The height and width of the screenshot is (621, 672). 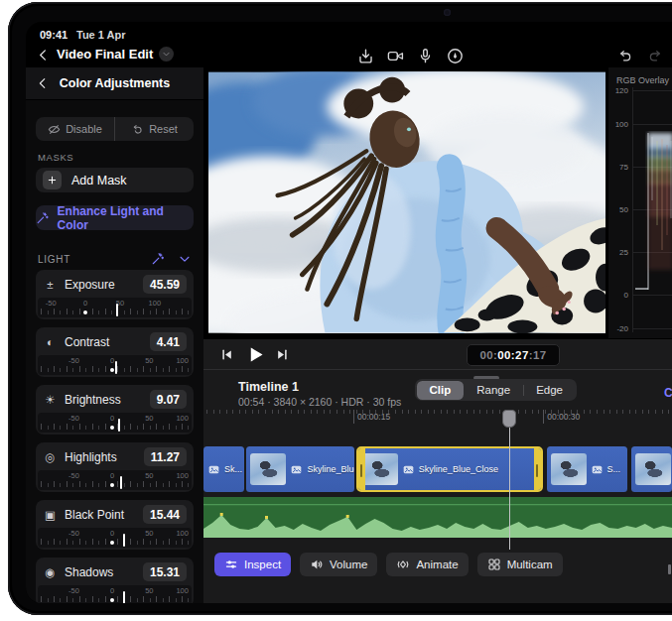 What do you see at coordinates (625, 56) in the screenshot?
I see `undo-button` at bounding box center [625, 56].